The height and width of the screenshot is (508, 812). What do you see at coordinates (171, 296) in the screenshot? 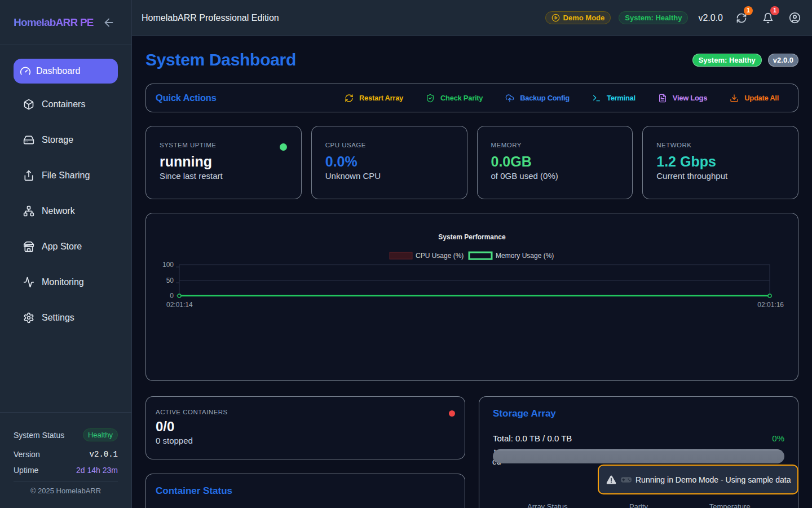
I see `svg-text: 0` at bounding box center [171, 296].